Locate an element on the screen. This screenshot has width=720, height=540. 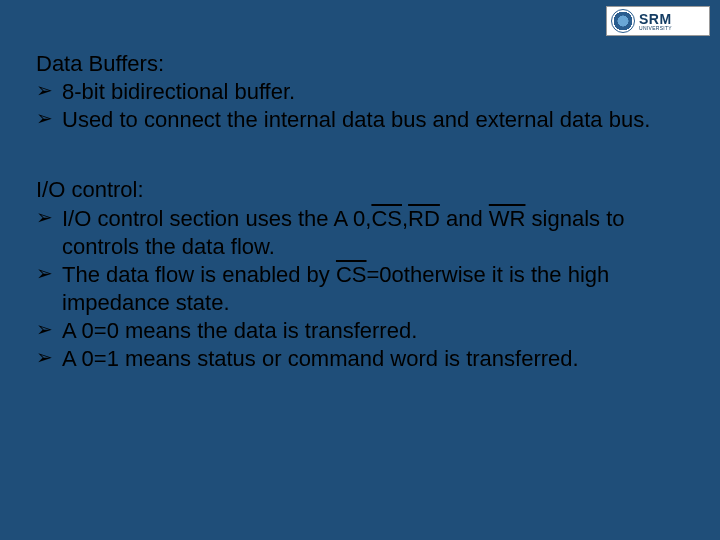
list-item-text: Used to connect the internal data bus an… is located at coordinates (356, 120).